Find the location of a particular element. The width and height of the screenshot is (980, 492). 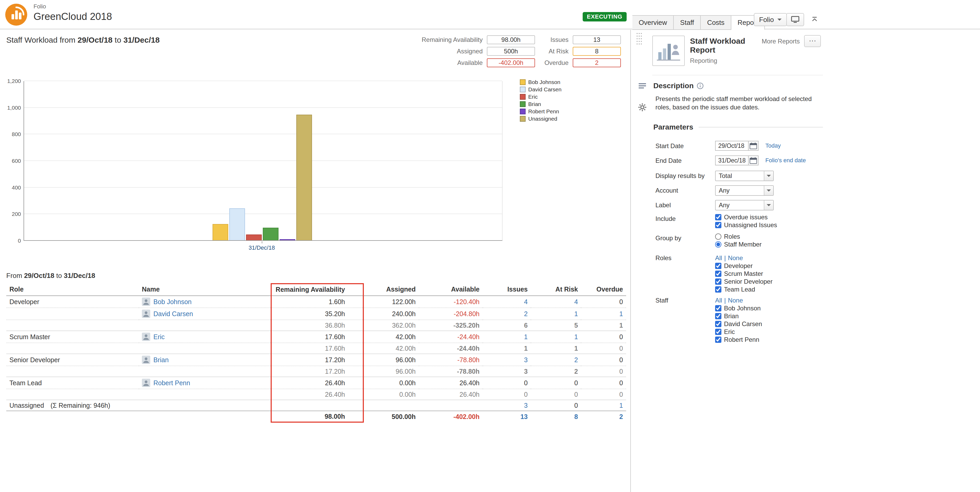

description-heading: Description is located at coordinates (678, 86).